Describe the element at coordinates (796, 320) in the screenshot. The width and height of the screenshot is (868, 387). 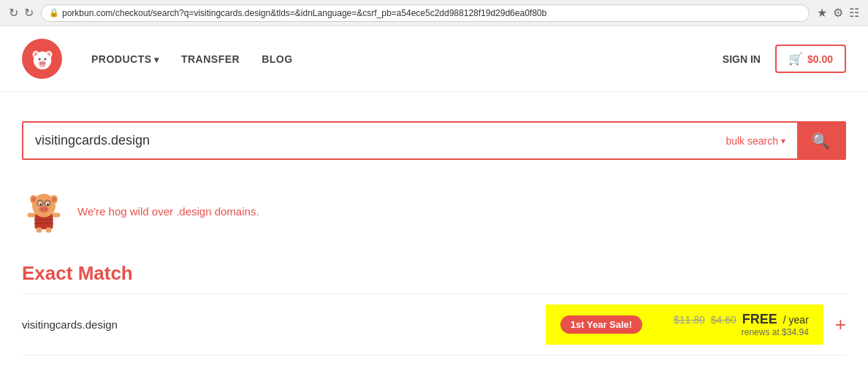
I see `per-year: / year` at that location.